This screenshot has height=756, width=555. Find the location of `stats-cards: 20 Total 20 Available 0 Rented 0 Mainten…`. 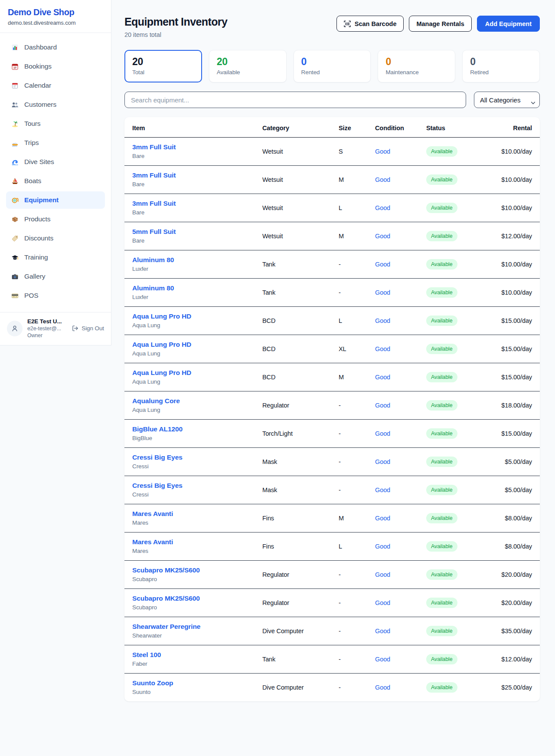

stats-cards: 20 Total 20 Available 0 Rented 0 Mainten… is located at coordinates (332, 66).